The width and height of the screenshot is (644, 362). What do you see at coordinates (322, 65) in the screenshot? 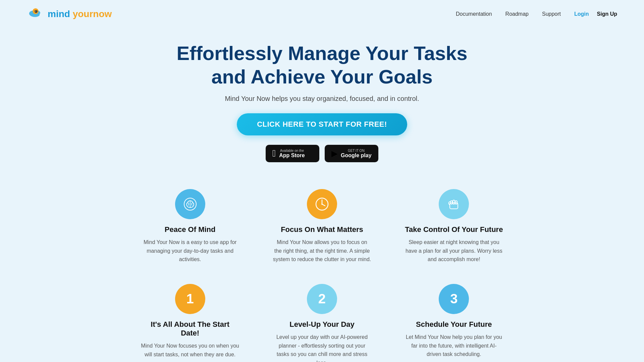
I see `hero-title: Effortlessly Manage Your Tasks and Achie…` at bounding box center [322, 65].